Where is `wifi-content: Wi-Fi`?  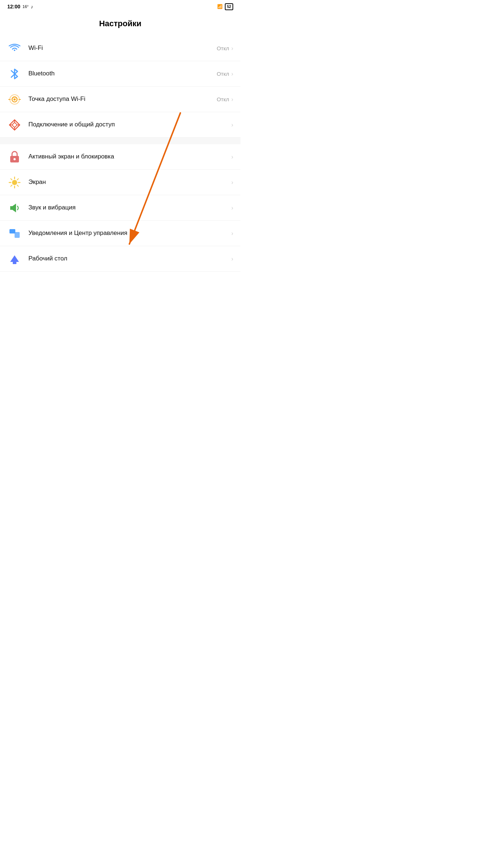
wifi-content: Wi-Fi is located at coordinates (122, 48).